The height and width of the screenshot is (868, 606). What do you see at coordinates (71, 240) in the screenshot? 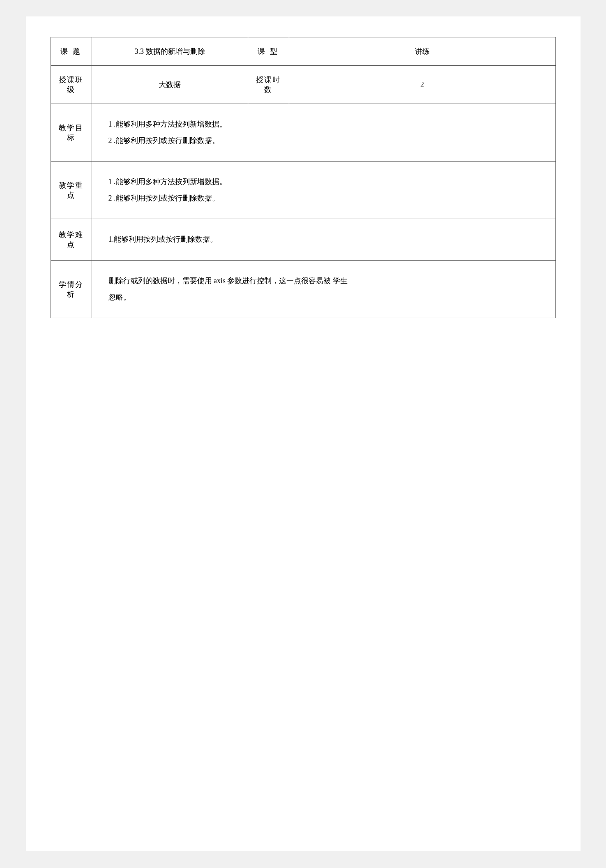
I see `nandian-label: 教学难点` at bounding box center [71, 240].